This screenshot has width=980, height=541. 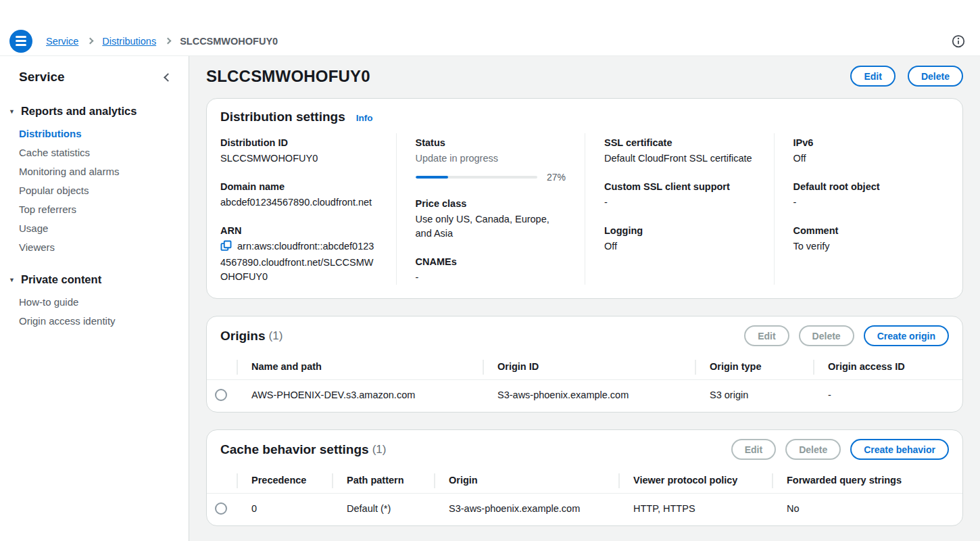 I want to click on sidebar-collapse-button, so click(x=168, y=77).